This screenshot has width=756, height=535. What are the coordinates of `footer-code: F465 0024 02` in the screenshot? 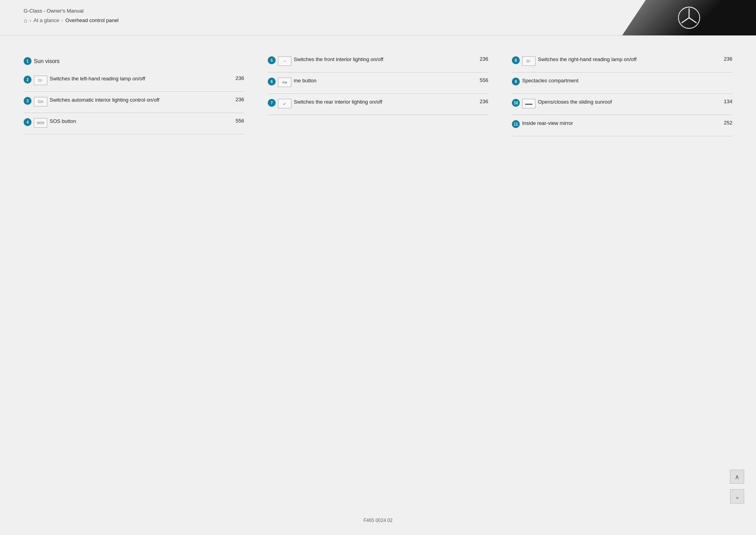 It's located at (378, 520).